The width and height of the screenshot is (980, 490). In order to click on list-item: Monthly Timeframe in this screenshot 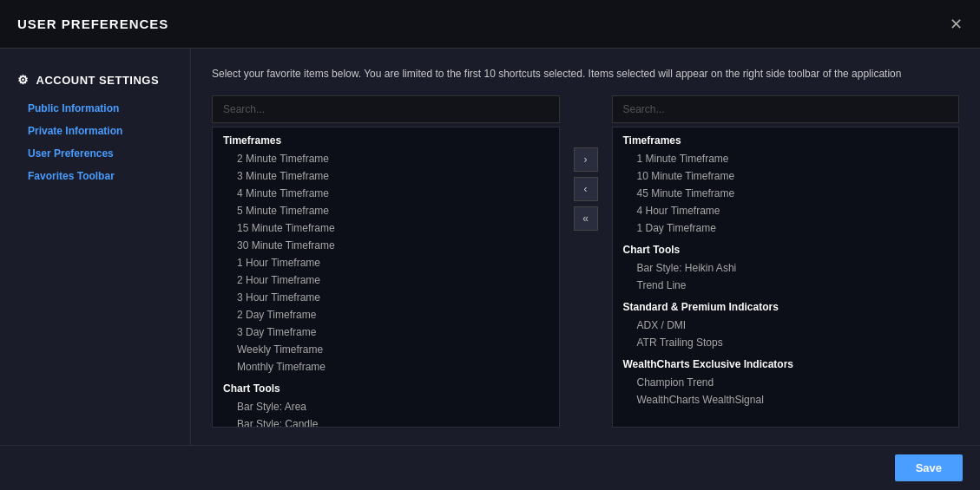, I will do `click(385, 367)`.